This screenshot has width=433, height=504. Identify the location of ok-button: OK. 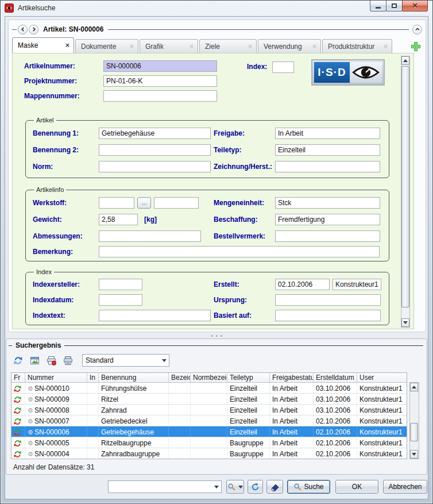
(357, 487).